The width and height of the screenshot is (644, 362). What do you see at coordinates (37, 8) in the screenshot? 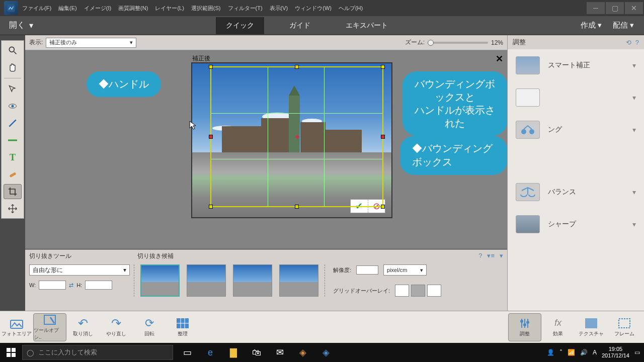
I see `menu-file: ファイル(F)` at bounding box center [37, 8].